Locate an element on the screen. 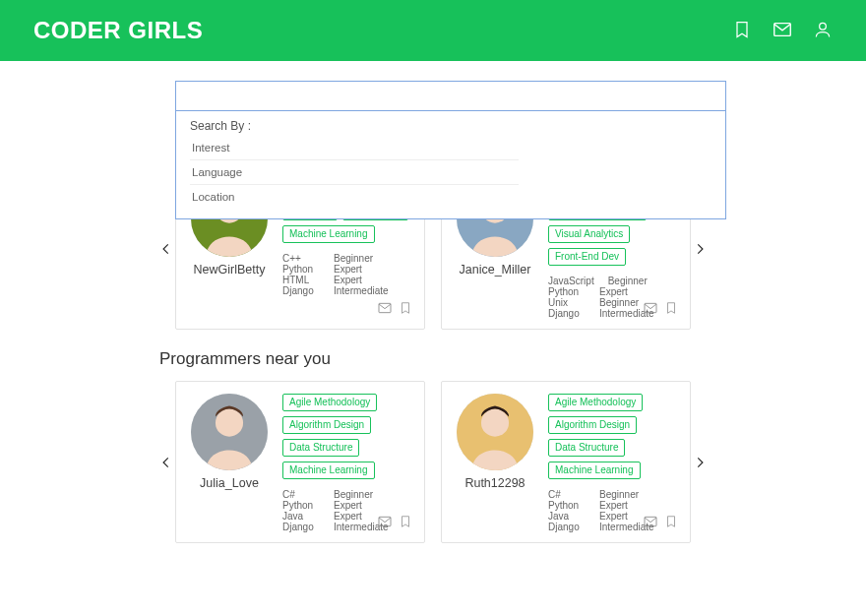  interest-tag: Visual Analytics is located at coordinates (588, 234).